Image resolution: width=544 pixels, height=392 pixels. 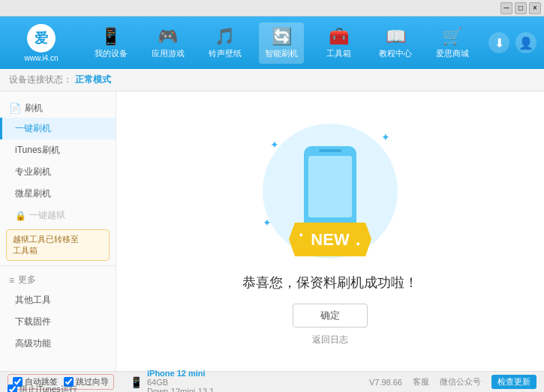 What do you see at coordinates (386, 382) in the screenshot?
I see `version-label: V7.98.66` at bounding box center [386, 382].